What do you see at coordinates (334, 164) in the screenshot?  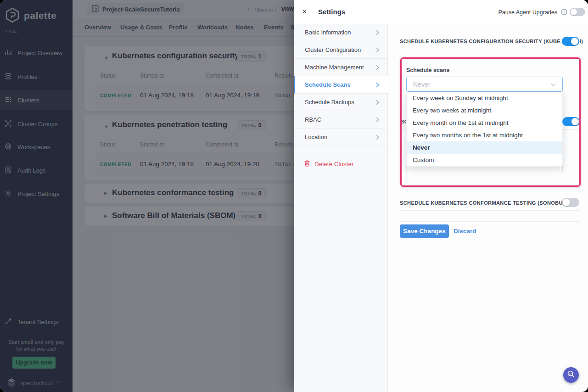 I see `delete-cluster-label: Delete Cluster` at bounding box center [334, 164].